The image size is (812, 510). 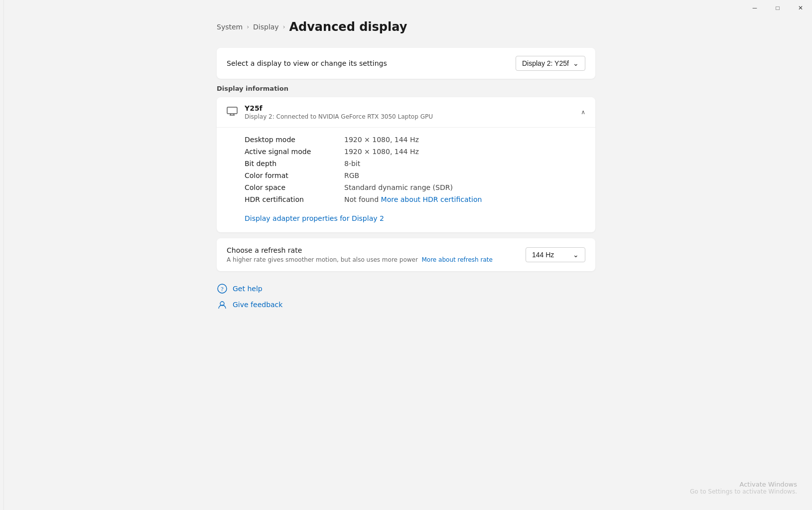 What do you see at coordinates (294, 187) in the screenshot?
I see `info-key-color-space: Color space` at bounding box center [294, 187].